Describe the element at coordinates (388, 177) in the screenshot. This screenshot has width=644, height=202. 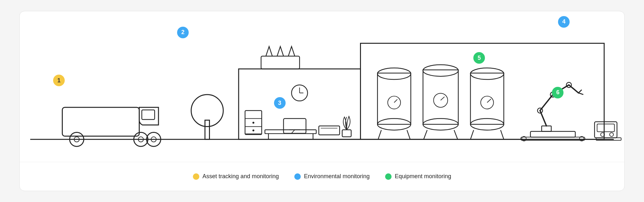
I see `legend-dot-equip` at that location.